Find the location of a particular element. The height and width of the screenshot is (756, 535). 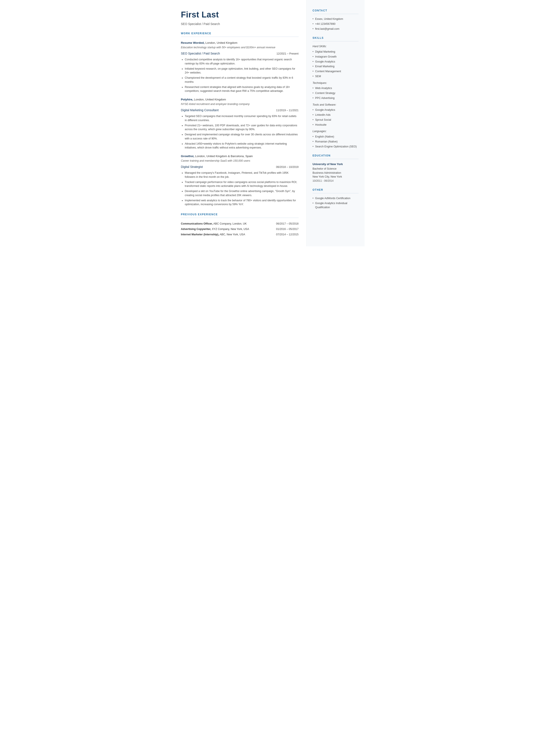

language-2: Search Engine Optimization (SEO) is located at coordinates (335, 147).